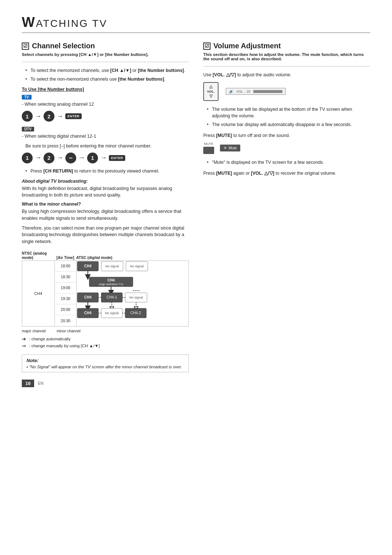 This screenshot has width=392, height=555. Describe the element at coordinates (105, 292) in the screenshot. I see `broadcast-diagram: NTSC (analog mode) [Air Time] ATSC (digi…` at that location.